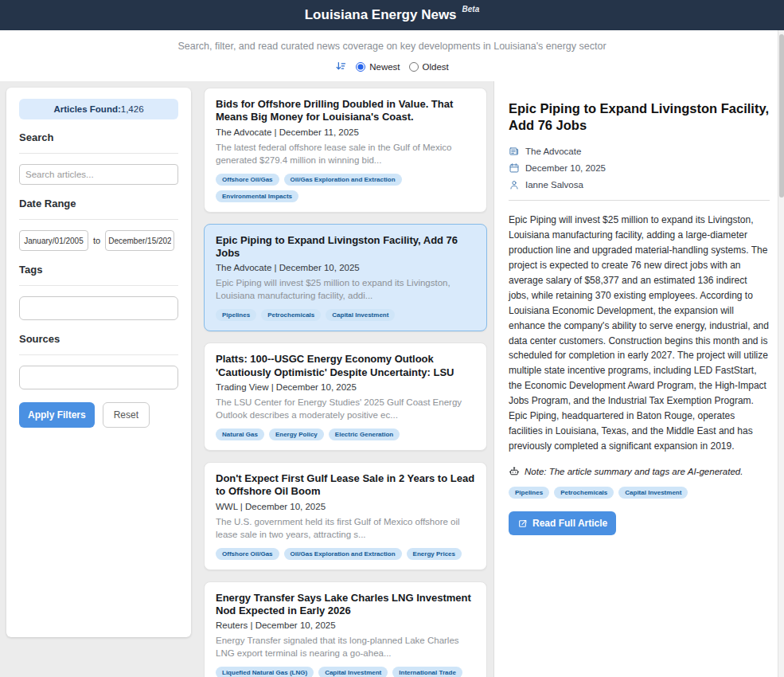 The width and height of the screenshot is (784, 677). I want to click on tag-pill: Energy Policy, so click(296, 435).